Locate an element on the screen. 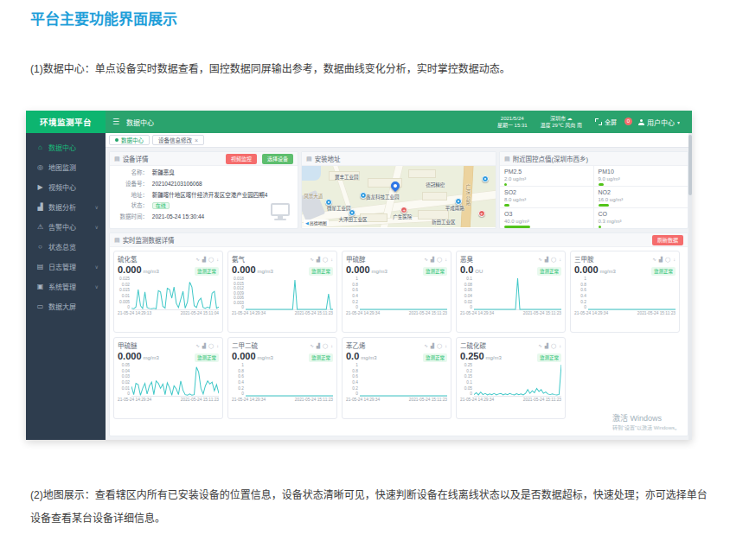 The image size is (730, 560). chart-value: 0.250 is located at coordinates (472, 356).